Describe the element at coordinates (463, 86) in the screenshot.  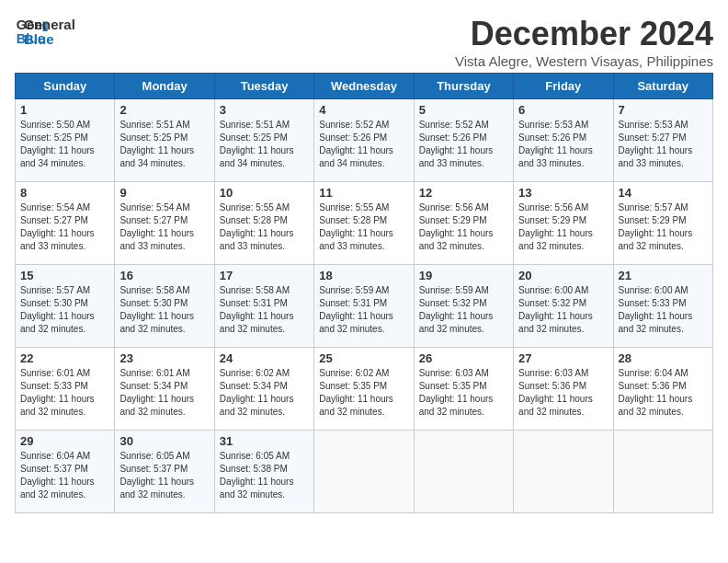
I see `header-thursday: Thursday` at that location.